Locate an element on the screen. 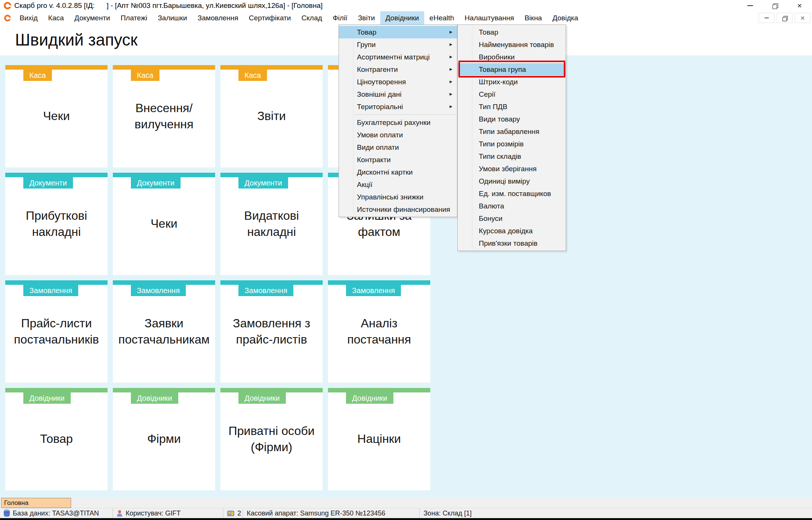  submenu-item-ed-izm-postavshchikov: Ед. изм. поставщиков is located at coordinates (511, 193).